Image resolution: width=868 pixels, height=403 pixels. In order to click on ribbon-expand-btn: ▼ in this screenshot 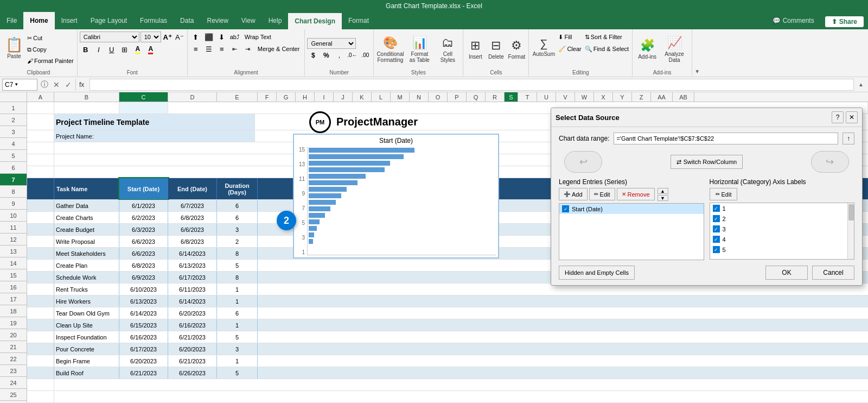, I will do `click(697, 53)`.